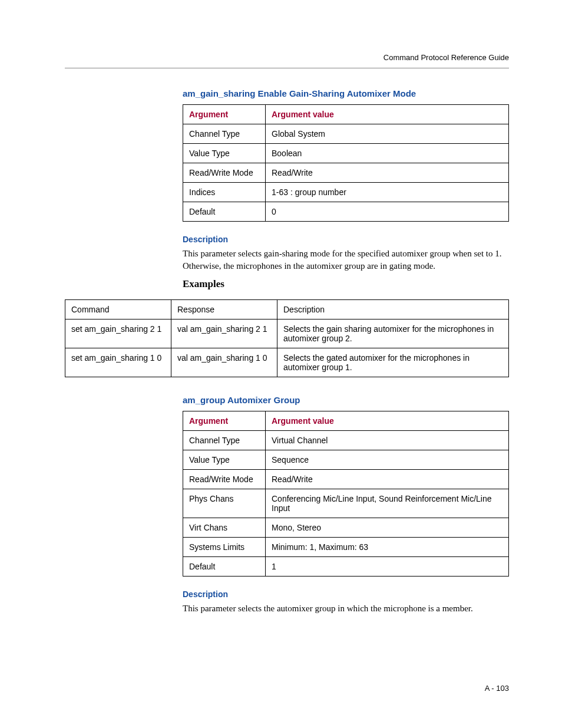 Image resolution: width=562 pixels, height=728 pixels. What do you see at coordinates (346, 192) in the screenshot?
I see `table-row: Indices1-63 : group number` at bounding box center [346, 192].